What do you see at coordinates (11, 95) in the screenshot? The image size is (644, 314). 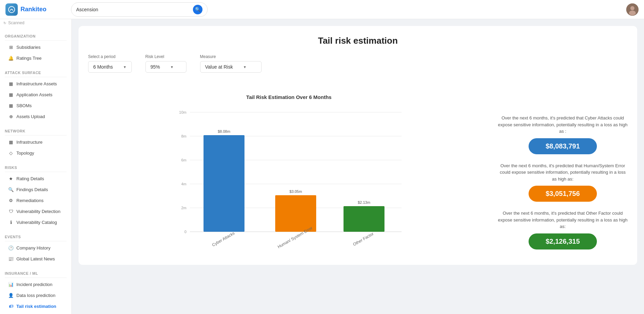 I see `application-assets-icon: ▦` at bounding box center [11, 95].